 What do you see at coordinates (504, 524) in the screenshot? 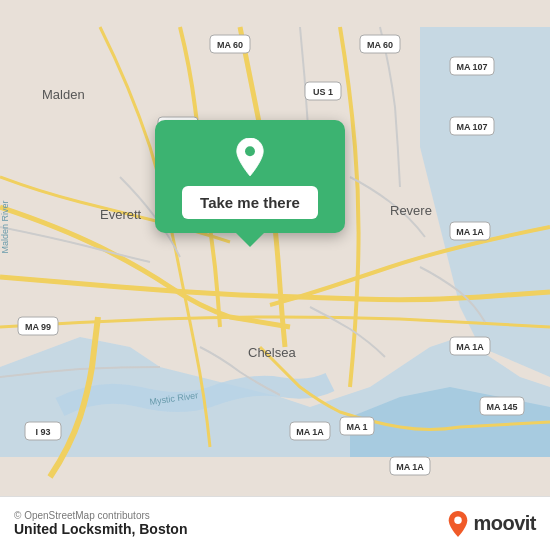
I see `moovit-text: moovit` at bounding box center [504, 524].